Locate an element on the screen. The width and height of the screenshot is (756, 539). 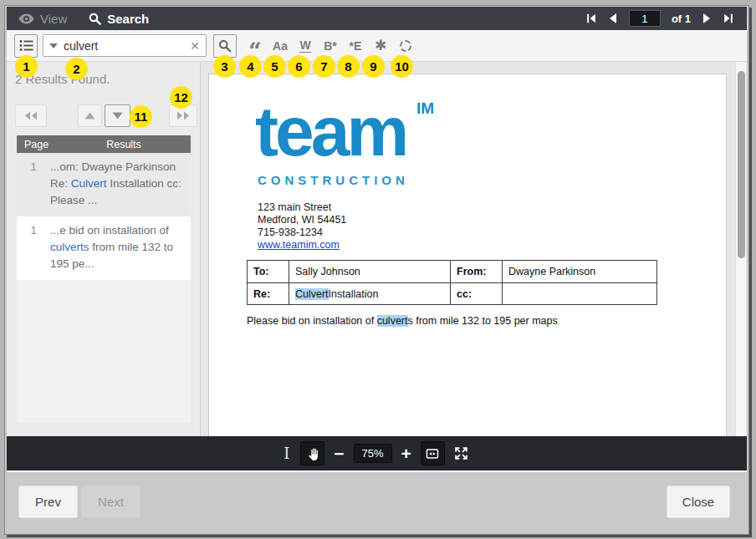
text-select-tool-icon: I is located at coordinates (286, 453).